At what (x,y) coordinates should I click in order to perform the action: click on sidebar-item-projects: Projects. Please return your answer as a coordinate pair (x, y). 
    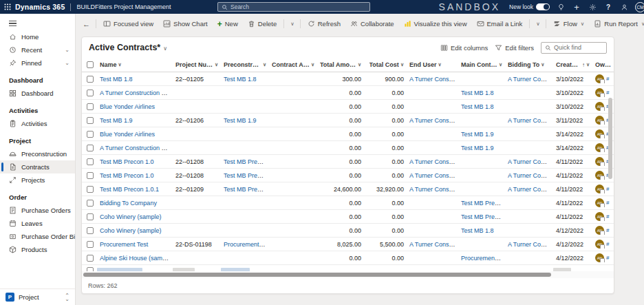
    Looking at the image, I should click on (37, 180).